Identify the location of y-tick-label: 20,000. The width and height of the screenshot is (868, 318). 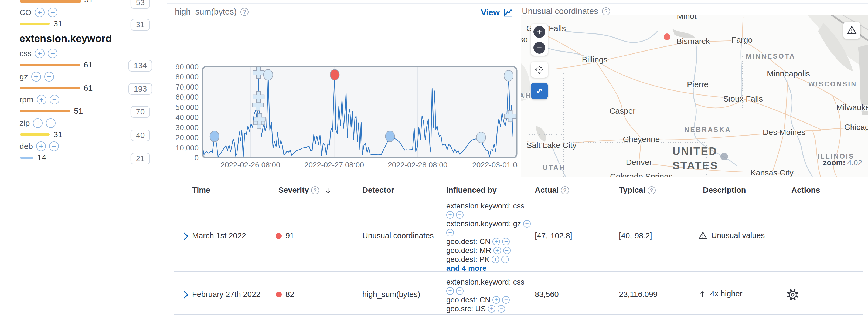
(187, 138).